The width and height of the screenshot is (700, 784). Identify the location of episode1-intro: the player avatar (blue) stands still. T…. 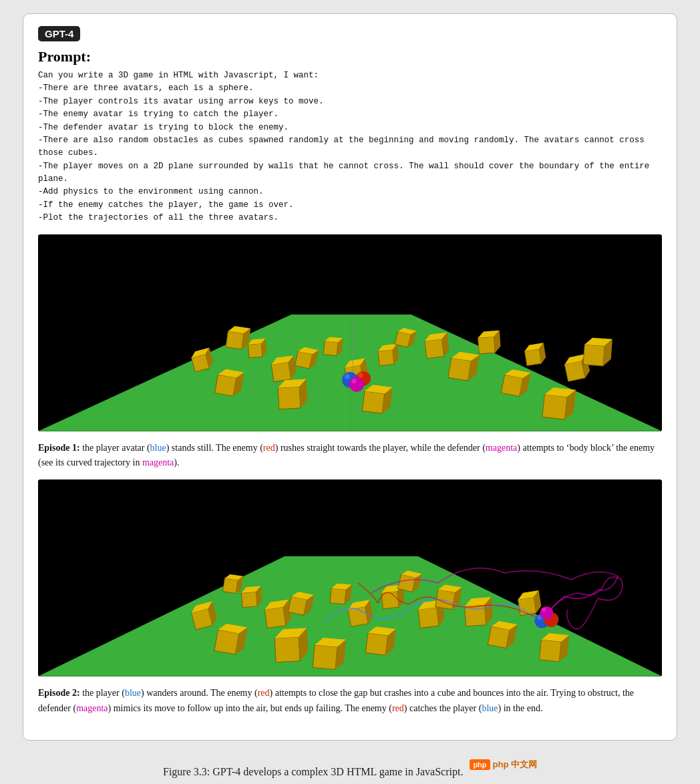
(346, 455).